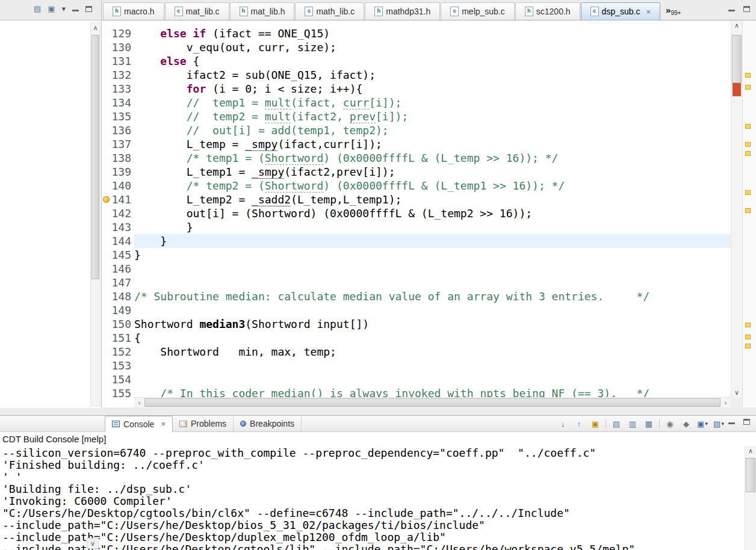 The width and height of the screenshot is (756, 550). What do you see at coordinates (432, 172) in the screenshot?
I see `code-line: L_temp1 = _smpy(ifact2,prev[i]);` at bounding box center [432, 172].